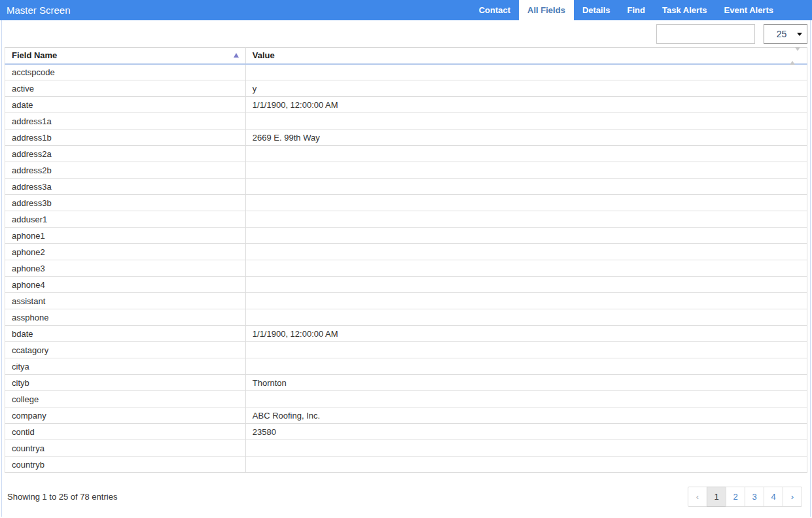 The width and height of the screenshot is (812, 518). Describe the element at coordinates (526, 432) in the screenshot. I see `field-value-cell: 23580` at that location.